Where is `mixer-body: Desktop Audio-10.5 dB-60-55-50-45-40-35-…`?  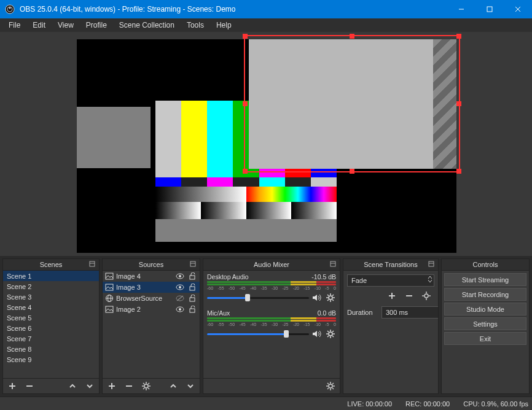 mixer-body: Desktop Audio-10.5 dB-60-55-50-45-40-35-… is located at coordinates (272, 324).